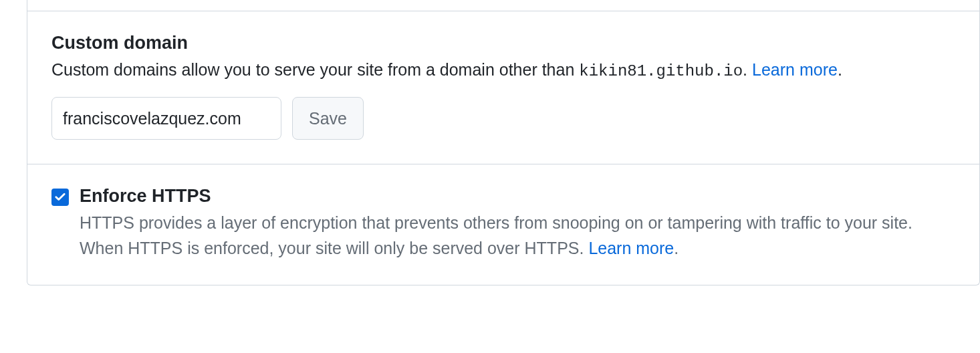 The image size is (980, 353). I want to click on custom-domain-input, so click(166, 118).